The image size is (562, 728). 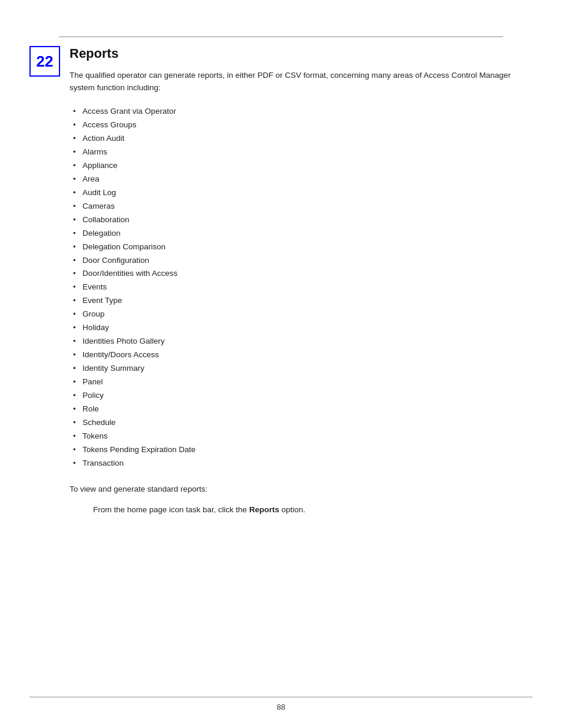 I want to click on list-item: Identity/Doors Access, so click(x=301, y=355).